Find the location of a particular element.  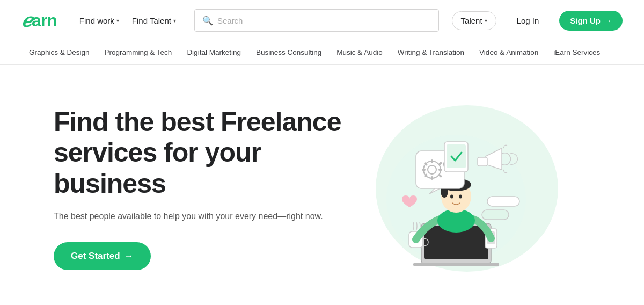

find-talent-label: Find Talent is located at coordinates (151, 20).